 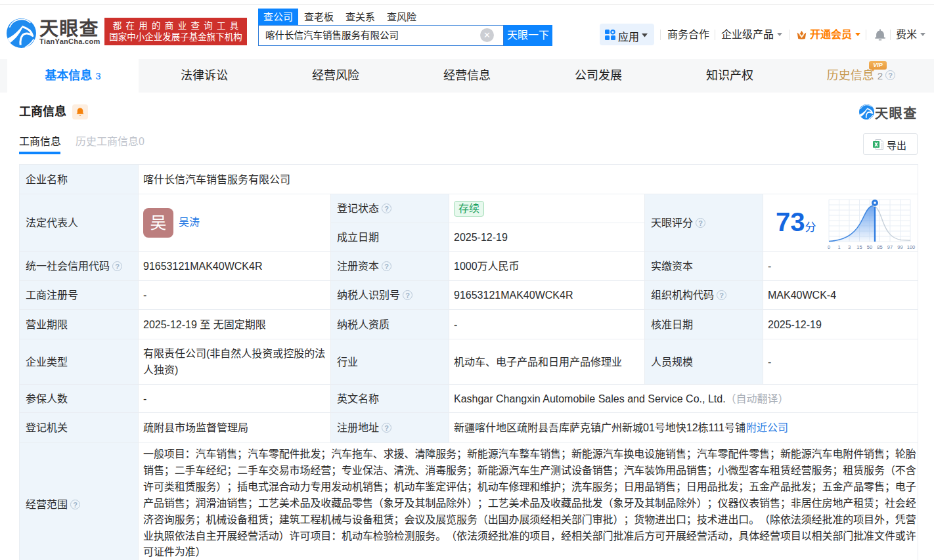 I want to click on svg-text: 15, so click(x=859, y=247).